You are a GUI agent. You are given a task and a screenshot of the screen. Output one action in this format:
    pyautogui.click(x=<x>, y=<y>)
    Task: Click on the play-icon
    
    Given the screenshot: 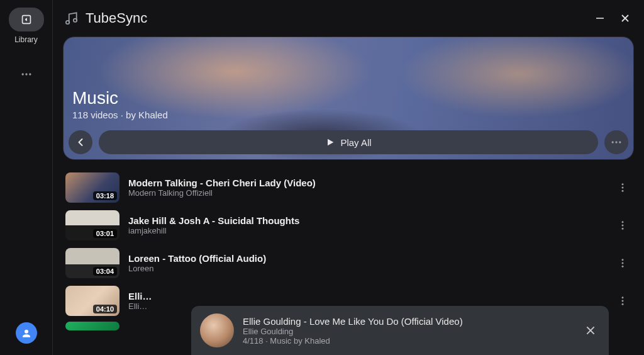 What is the action you would take?
    pyautogui.click(x=330, y=142)
    